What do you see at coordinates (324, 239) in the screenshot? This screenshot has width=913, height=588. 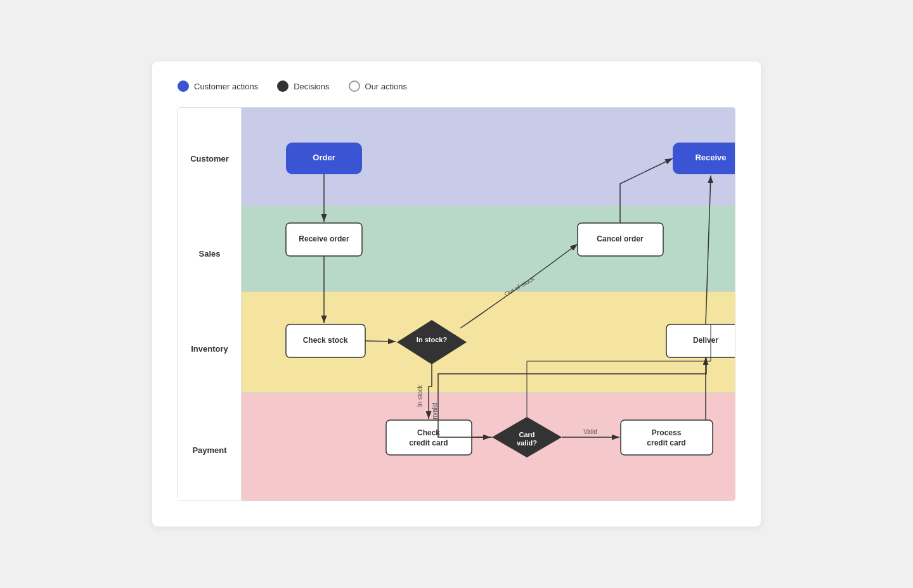 I see `receive-order-label: Receive order` at bounding box center [324, 239].